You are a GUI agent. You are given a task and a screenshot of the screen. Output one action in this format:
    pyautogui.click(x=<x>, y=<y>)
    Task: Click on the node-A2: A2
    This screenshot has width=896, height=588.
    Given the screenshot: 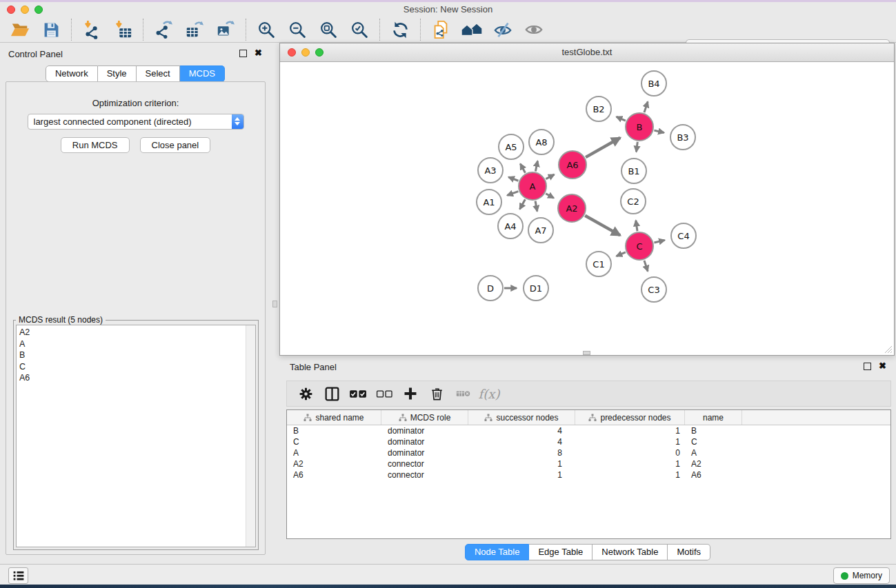 What is the action you would take?
    pyautogui.click(x=572, y=208)
    